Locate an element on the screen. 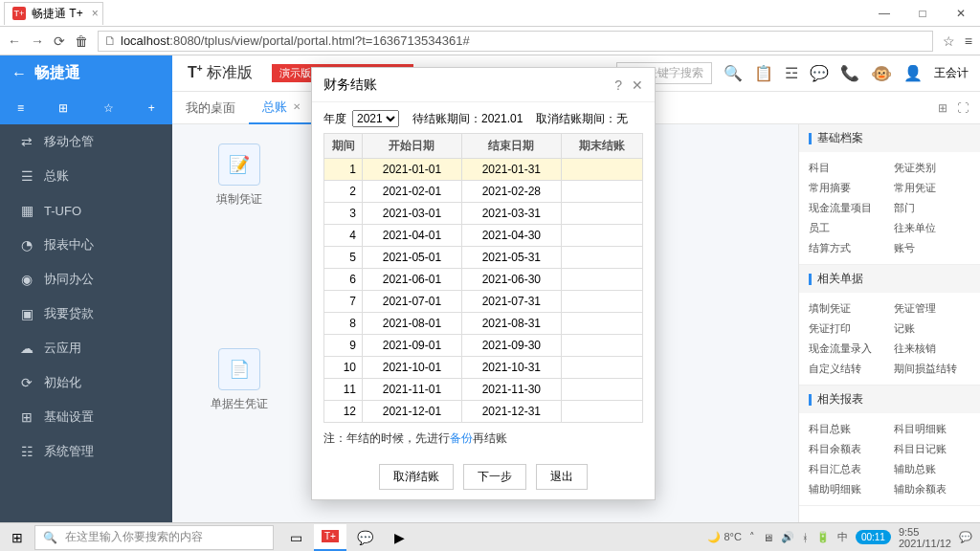 The image size is (980, 551). table-row: 12021-01-012021-01-31 is located at coordinates (484, 170).